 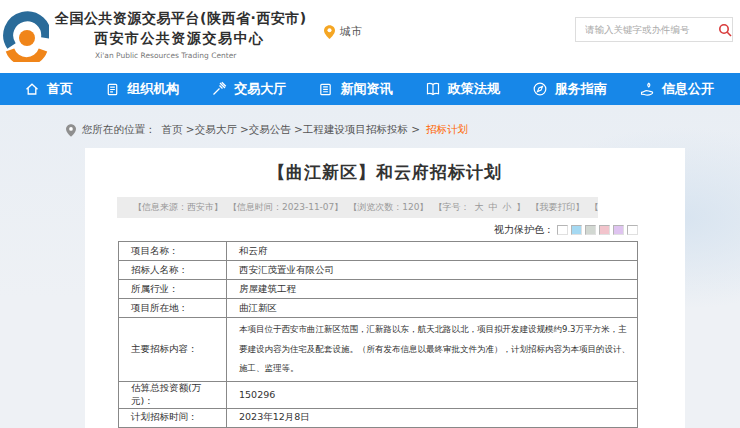 I want to click on city-pin-icon, so click(x=330, y=32).